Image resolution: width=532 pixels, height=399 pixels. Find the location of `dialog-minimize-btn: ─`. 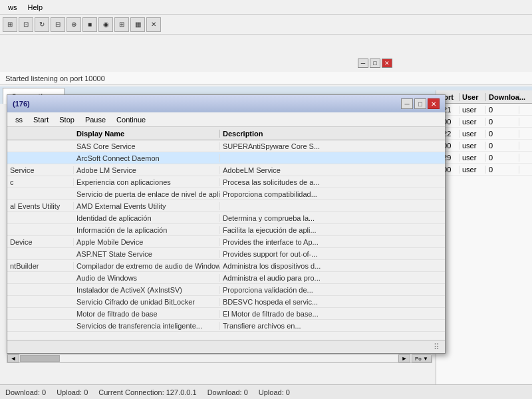

dialog-minimize-btn: ─ is located at coordinates (407, 104).